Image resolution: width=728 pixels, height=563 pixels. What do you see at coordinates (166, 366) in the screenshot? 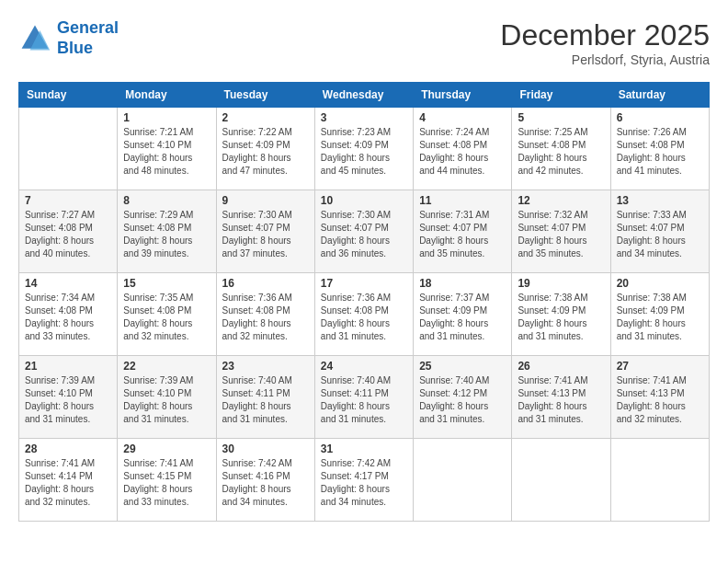
I see `day-number: 22` at bounding box center [166, 366].